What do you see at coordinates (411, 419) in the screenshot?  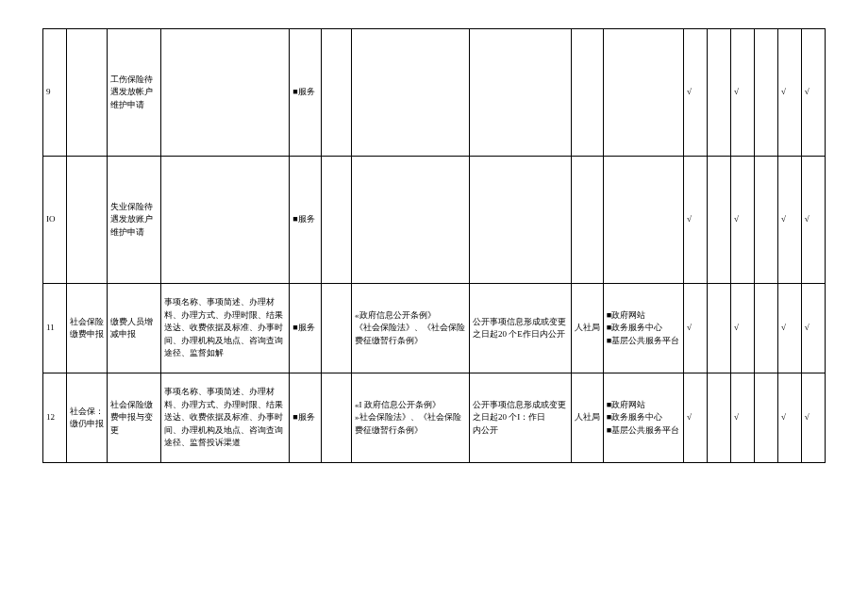 I see `basis-cell: «I 政府信息公开条例》 »社会保险法》、《社会保险费征缴暂行条例》` at bounding box center [411, 419].